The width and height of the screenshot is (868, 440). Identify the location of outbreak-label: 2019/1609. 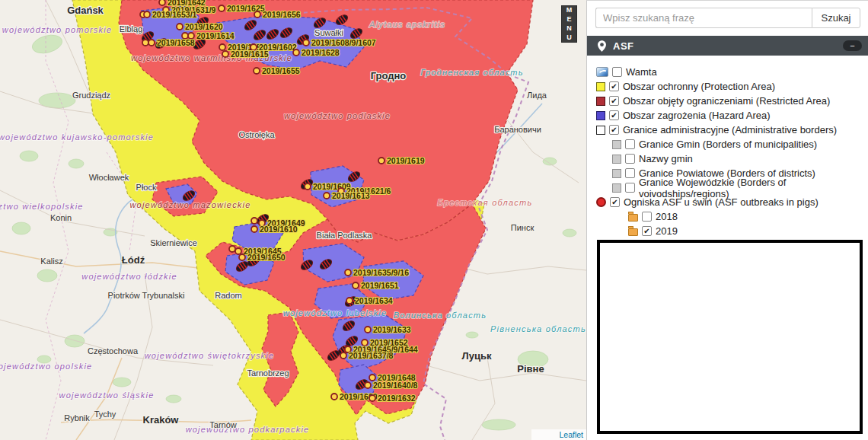
(332, 187).